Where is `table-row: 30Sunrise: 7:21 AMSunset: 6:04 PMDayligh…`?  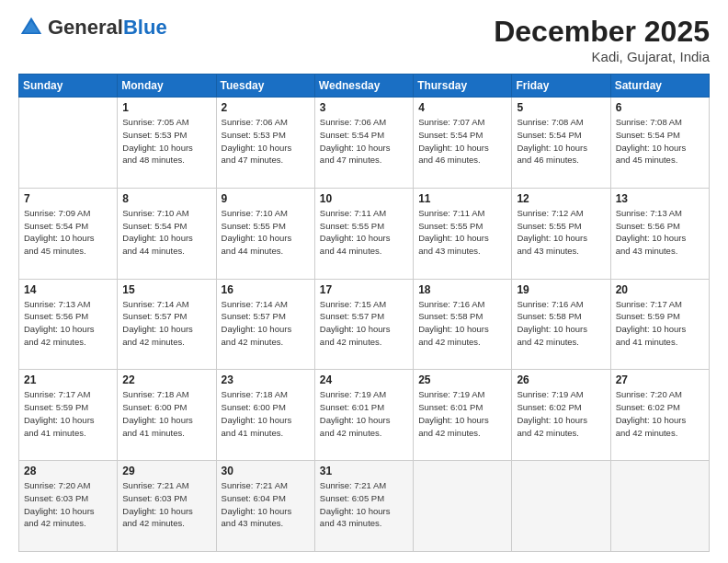
table-row: 30Sunrise: 7:21 AMSunset: 6:04 PMDayligh… is located at coordinates (265, 506).